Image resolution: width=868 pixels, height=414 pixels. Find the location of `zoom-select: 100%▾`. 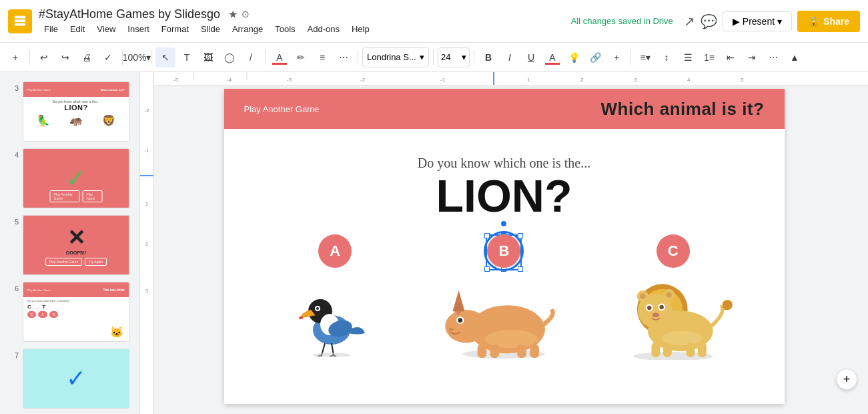

zoom-select: 100%▾ is located at coordinates (137, 57).